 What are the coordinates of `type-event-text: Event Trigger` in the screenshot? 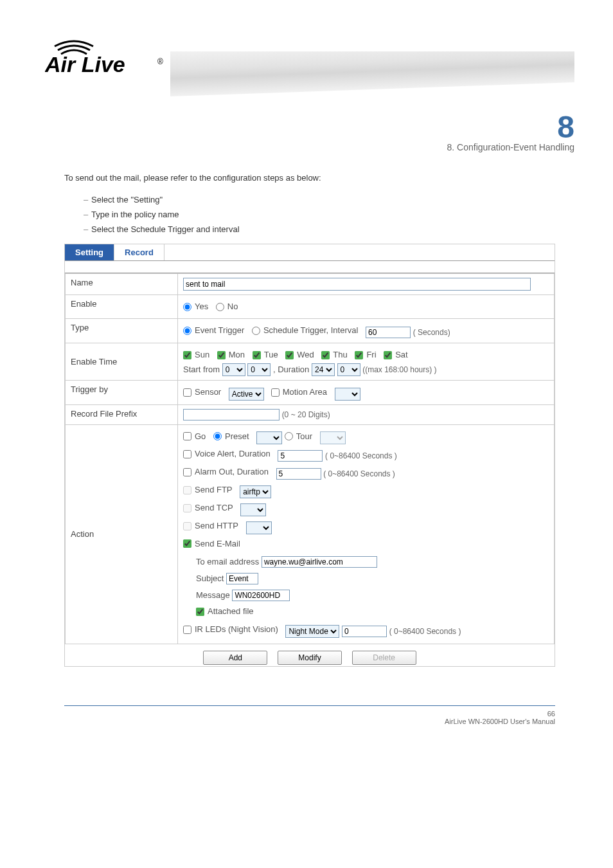 It's located at (220, 330).